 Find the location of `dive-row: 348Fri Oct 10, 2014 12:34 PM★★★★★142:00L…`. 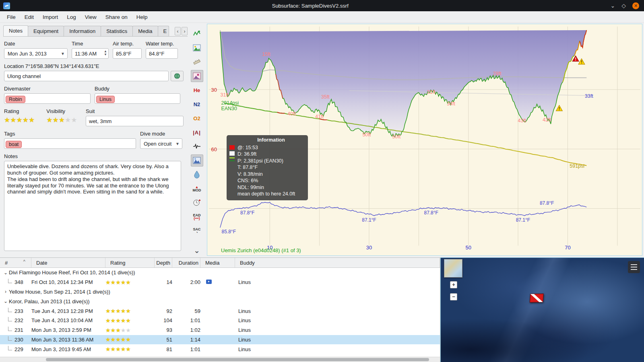

dive-row: 348Fri Oct 10, 2014 12:34 PM★★★★★142:00L… is located at coordinates (220, 282).